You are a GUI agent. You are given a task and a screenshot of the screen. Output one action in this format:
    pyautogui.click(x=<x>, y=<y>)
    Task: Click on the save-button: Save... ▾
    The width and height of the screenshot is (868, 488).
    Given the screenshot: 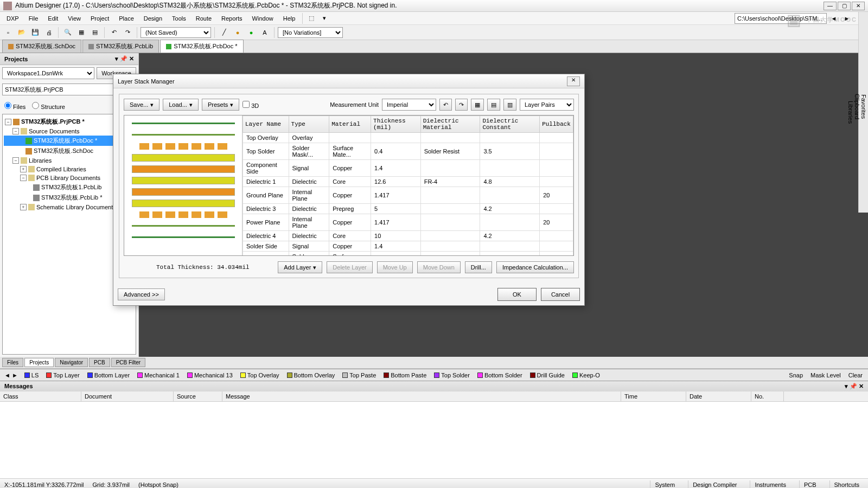 What is the action you would take?
    pyautogui.click(x=142, y=105)
    